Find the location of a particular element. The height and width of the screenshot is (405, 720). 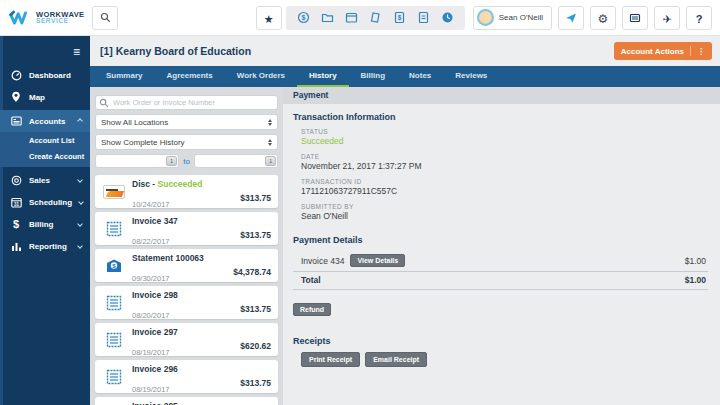

view-details-button: View Details is located at coordinates (378, 260).